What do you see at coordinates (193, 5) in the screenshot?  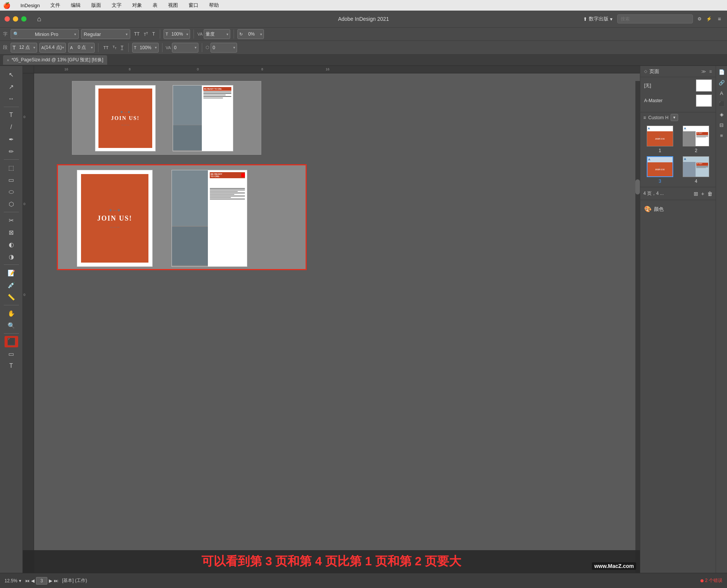 I see `menu-window: 窗口` at bounding box center [193, 5].